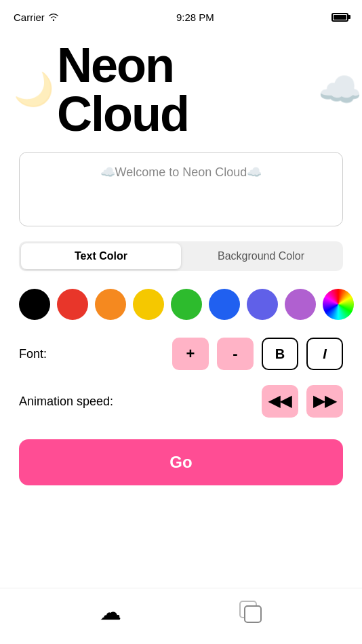  Describe the element at coordinates (181, 189) in the screenshot. I see `text-input-box: ☁️Welcome to Neon Cloud☁️` at that location.